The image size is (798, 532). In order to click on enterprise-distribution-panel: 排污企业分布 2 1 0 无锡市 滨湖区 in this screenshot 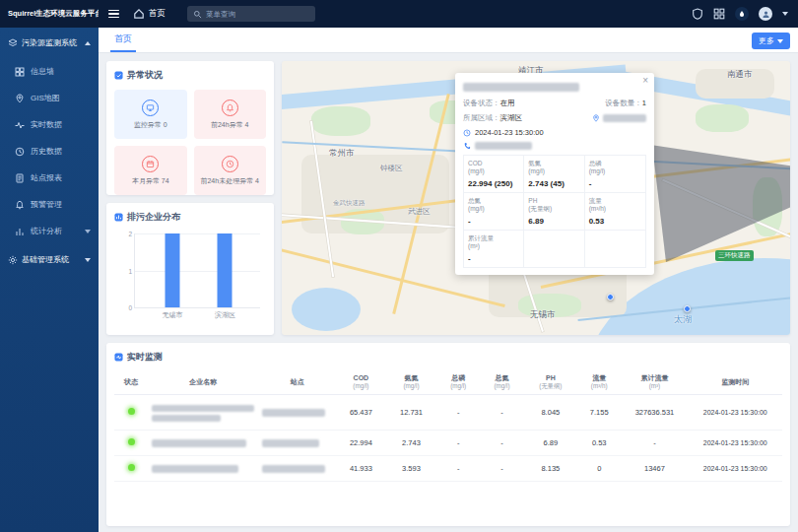, I will do `click(190, 269)`.